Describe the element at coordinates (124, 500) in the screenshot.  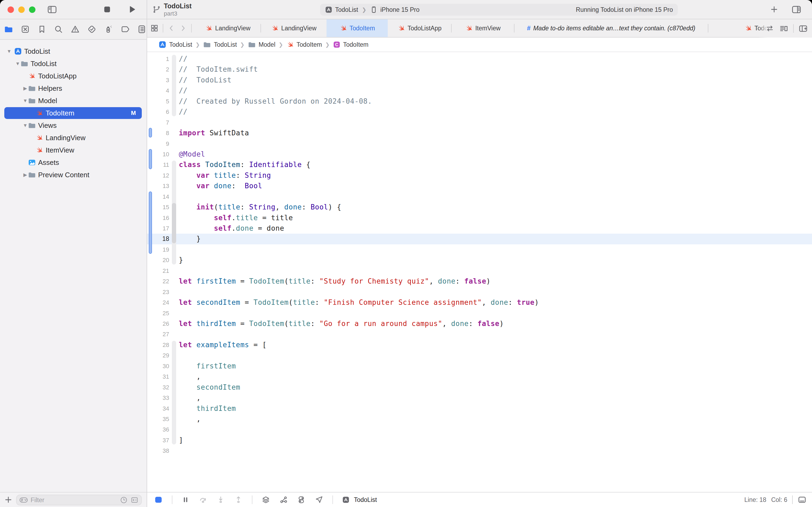
I see `recent-files-icon` at that location.